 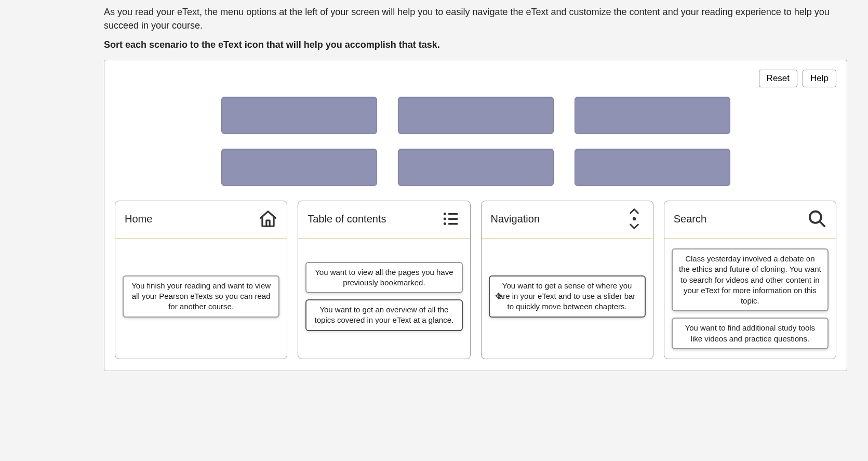 I want to click on category-header-nav: Navigation, so click(x=567, y=220).